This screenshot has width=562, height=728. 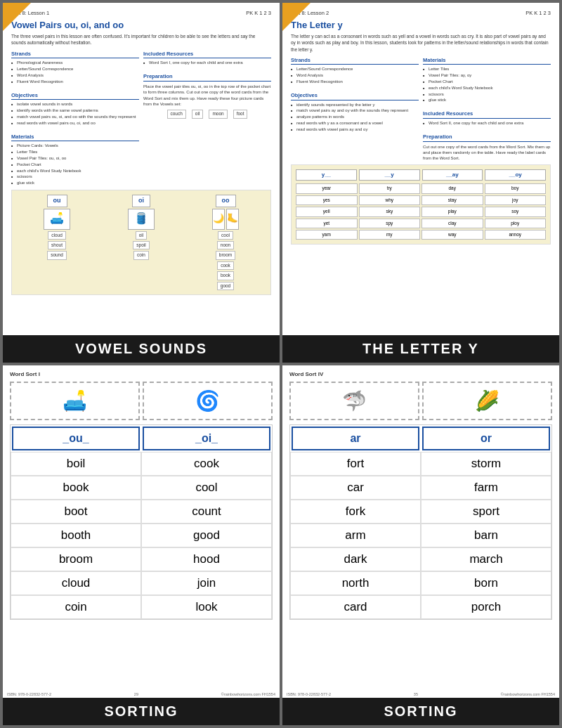 What do you see at coordinates (240, 114) in the screenshot?
I see `word-foot: foot` at bounding box center [240, 114].